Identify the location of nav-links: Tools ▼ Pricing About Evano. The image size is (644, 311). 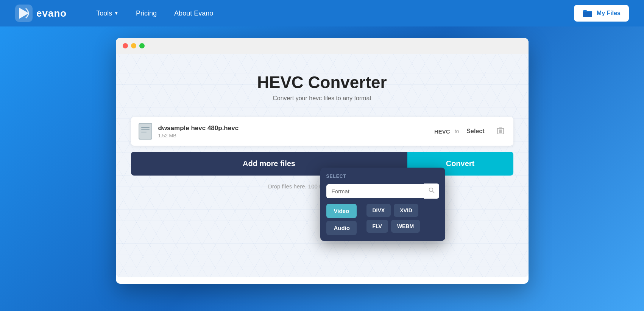
(332, 14).